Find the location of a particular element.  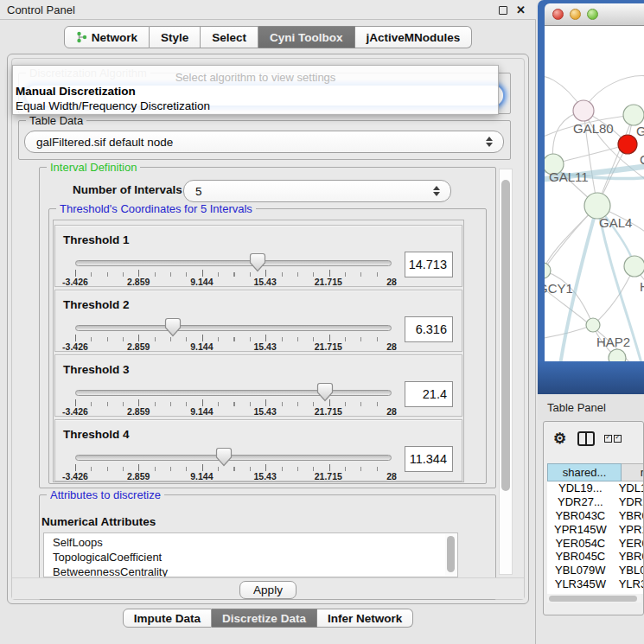

popup-item-equal-width-frequency: Equal Width/Frequency Discretization is located at coordinates (112, 105).